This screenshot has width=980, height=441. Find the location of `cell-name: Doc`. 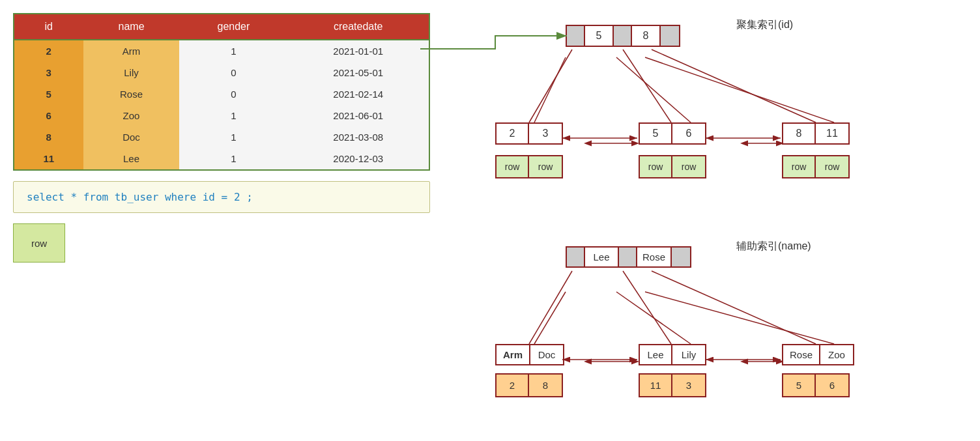

cell-name: Doc is located at coordinates (132, 137).